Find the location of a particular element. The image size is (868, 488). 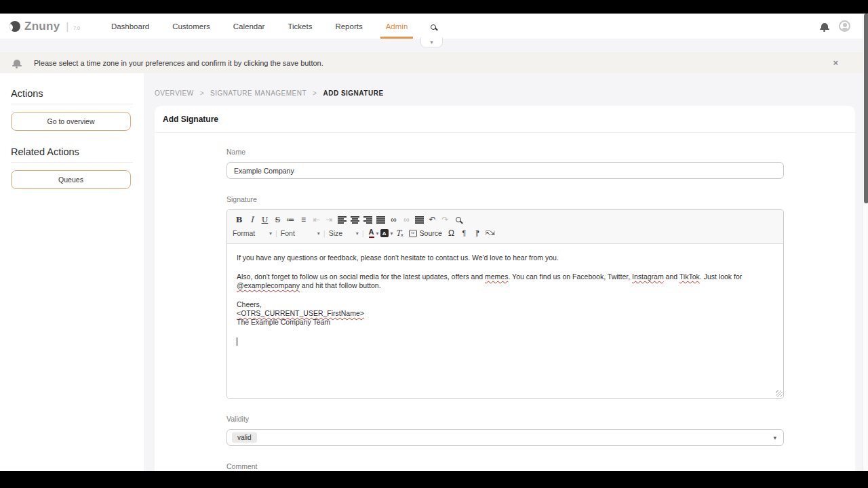

nav-item-reports: Reports is located at coordinates (349, 26).